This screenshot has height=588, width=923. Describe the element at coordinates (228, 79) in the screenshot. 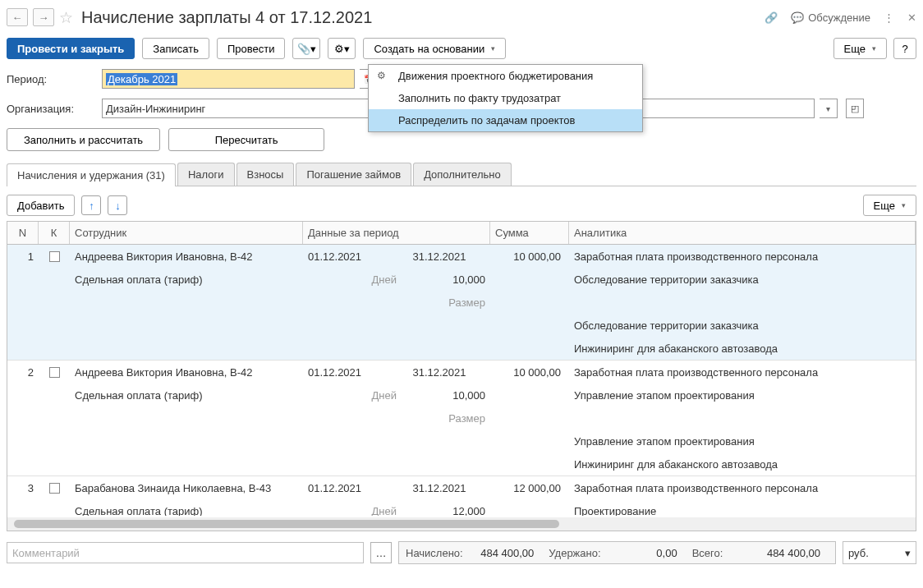

I see `period-input: Декабрь 2021` at that location.